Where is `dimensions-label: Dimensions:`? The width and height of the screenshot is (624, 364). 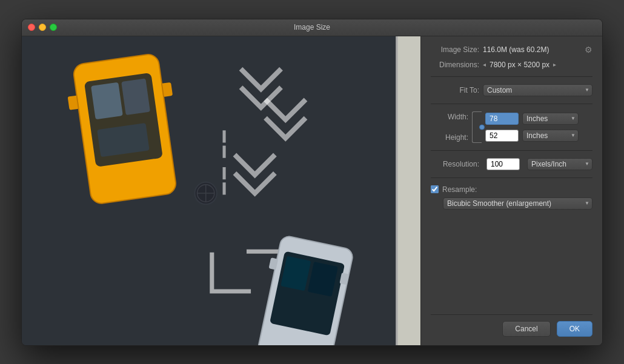
dimensions-label: Dimensions: is located at coordinates (455, 65).